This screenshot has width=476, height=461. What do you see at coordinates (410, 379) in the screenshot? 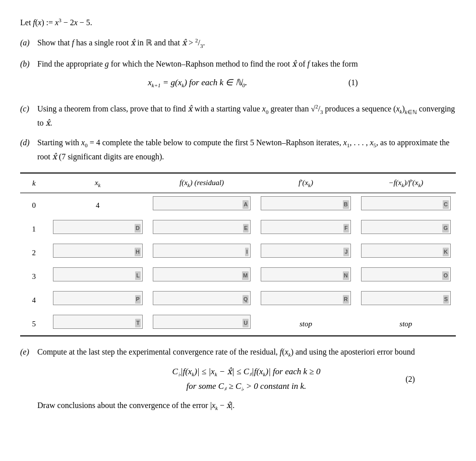
I see `eq-number-2: (2)` at bounding box center [410, 379].